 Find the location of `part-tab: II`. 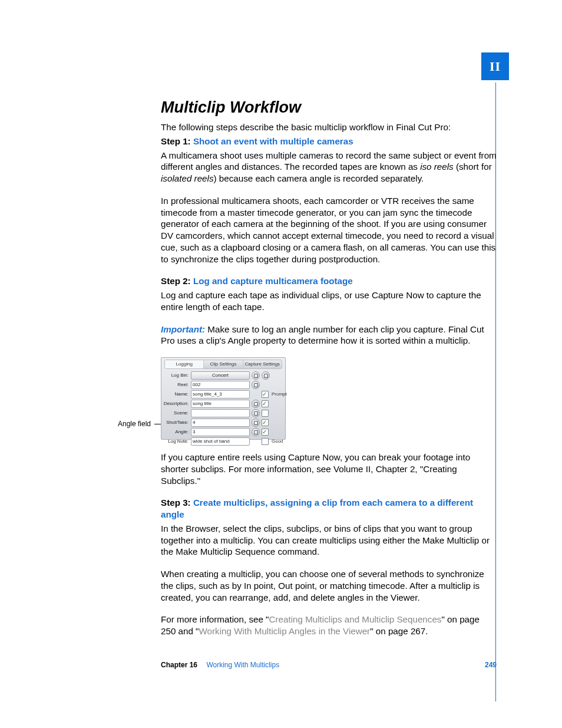

part-tab: II is located at coordinates (495, 66).